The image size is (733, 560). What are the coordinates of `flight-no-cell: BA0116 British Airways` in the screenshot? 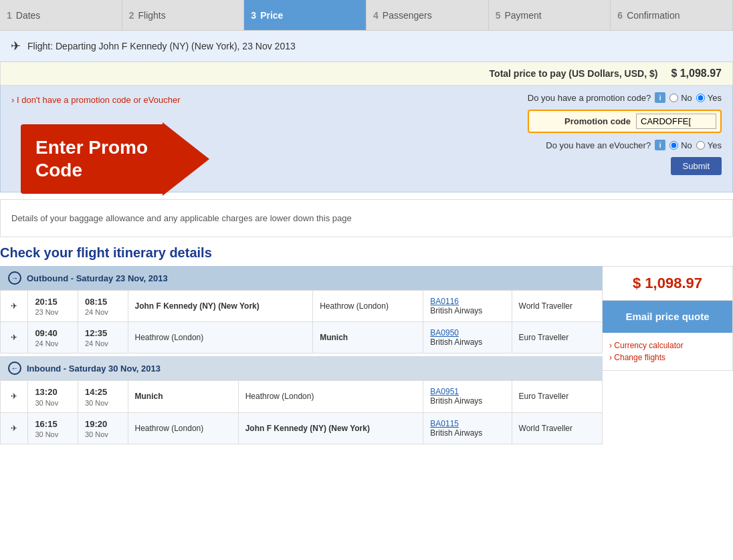 It's located at (467, 306).